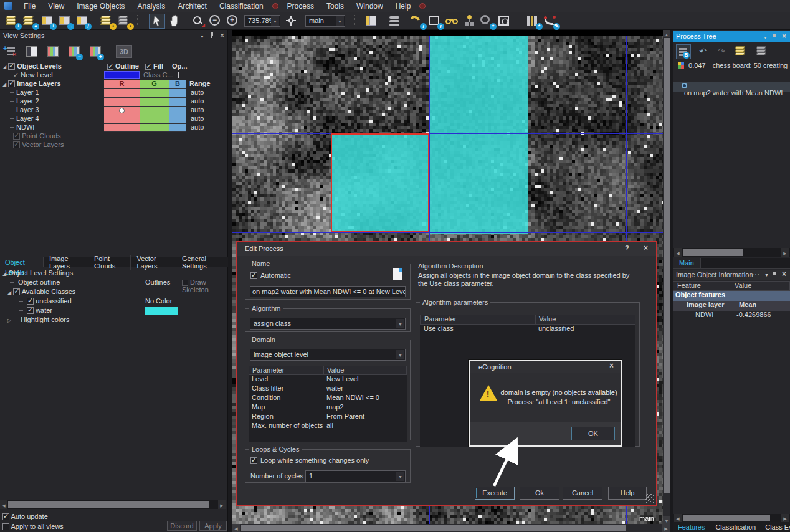 This screenshot has width=790, height=532. I want to click on vertical-splitter, so click(231, 281).